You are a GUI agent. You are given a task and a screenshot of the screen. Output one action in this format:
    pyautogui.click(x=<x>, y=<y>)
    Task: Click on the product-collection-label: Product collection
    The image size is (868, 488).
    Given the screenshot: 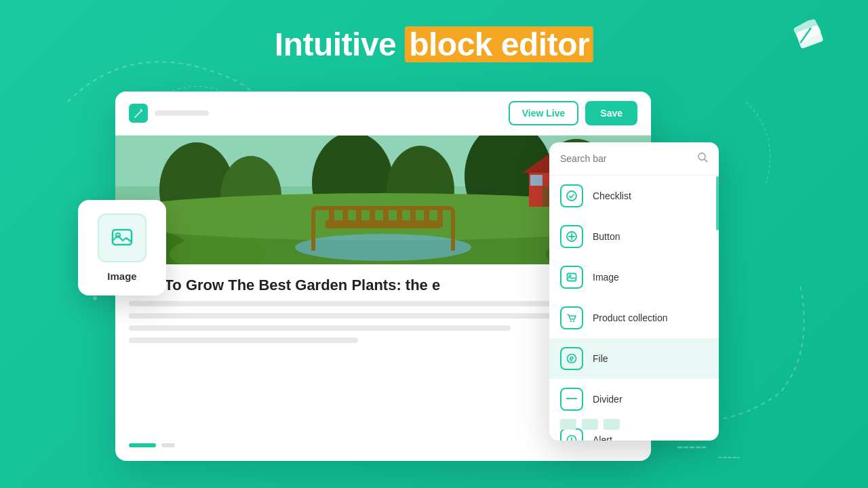 What is the action you would take?
    pyautogui.click(x=631, y=318)
    